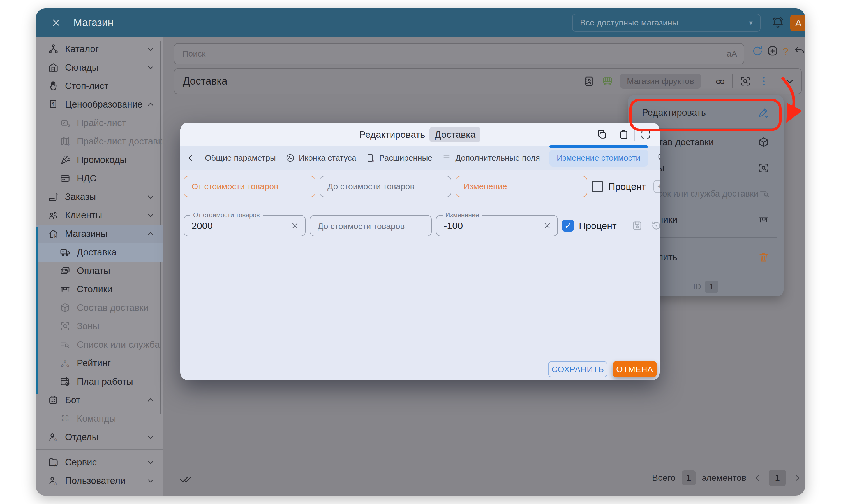 This screenshot has width=841, height=504. What do you see at coordinates (99, 418) in the screenshot?
I see `sidebar-item-commands: ⌘ Команды` at bounding box center [99, 418].